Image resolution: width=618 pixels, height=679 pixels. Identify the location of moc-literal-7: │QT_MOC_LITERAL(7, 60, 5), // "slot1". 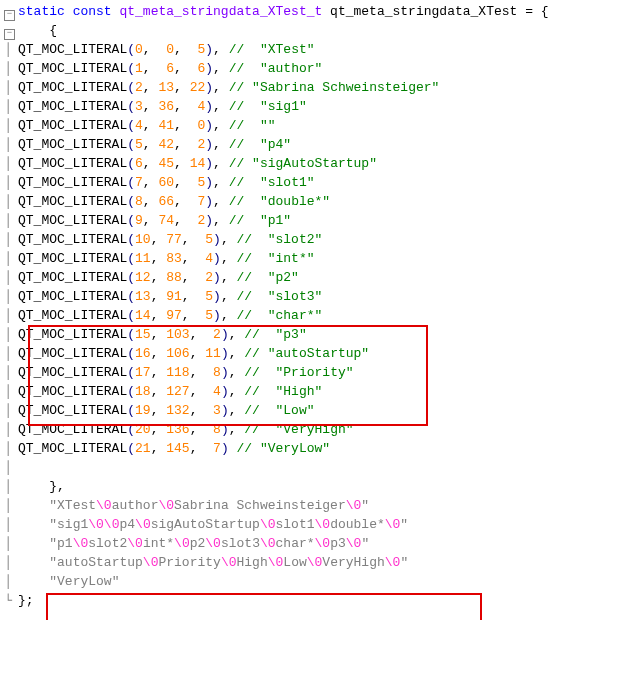
(309, 182).